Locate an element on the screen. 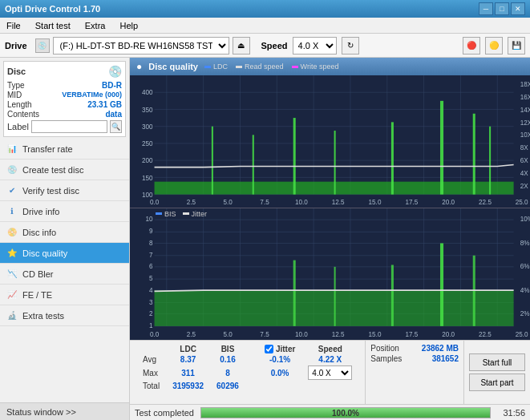 Image resolution: width=530 pixels, height=420 pixels. disc-section-icon: 💿 is located at coordinates (115, 71).